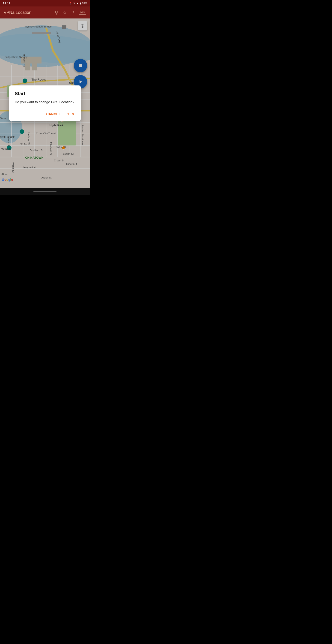 Image resolution: width=332 pixels, height=644 pixels. What do you see at coordinates (45, 114) in the screenshot?
I see `dialog-actions: CANCEL YES` at bounding box center [45, 114].